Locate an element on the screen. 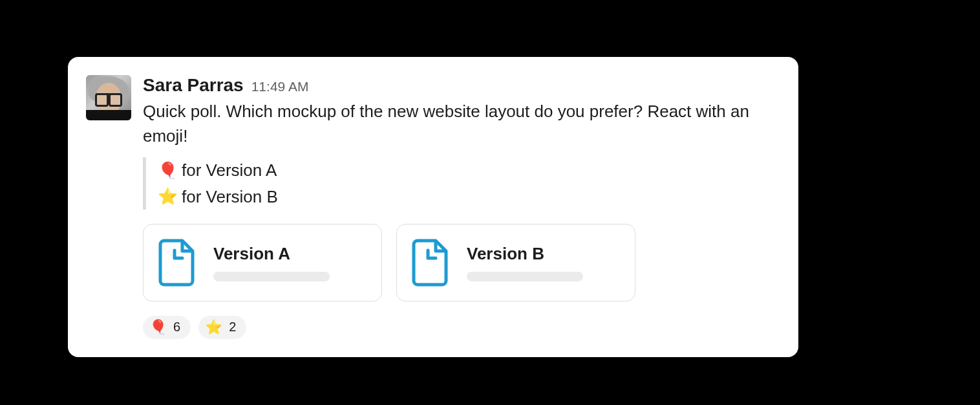 This screenshot has height=405, width=980. message-body: Quick poll. Which mockup of the new webs… is located at coordinates (460, 124).